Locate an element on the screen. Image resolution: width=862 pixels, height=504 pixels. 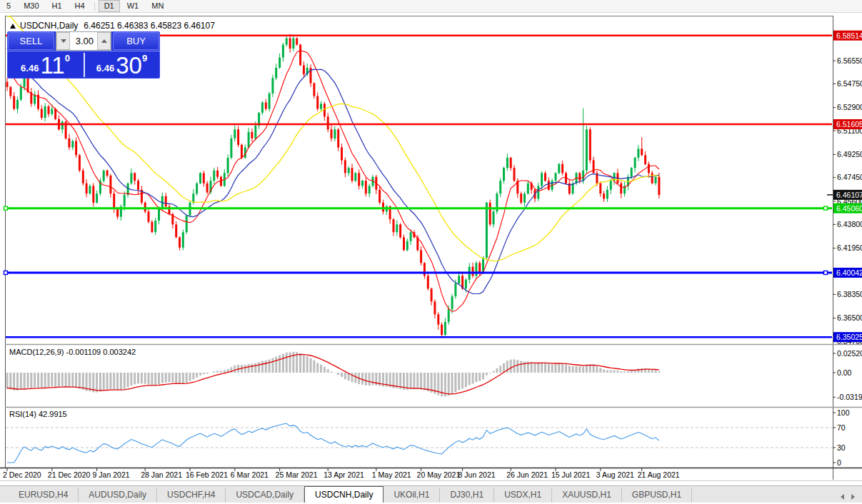
svg-text: 6 Mar 2021 is located at coordinates (250, 475).